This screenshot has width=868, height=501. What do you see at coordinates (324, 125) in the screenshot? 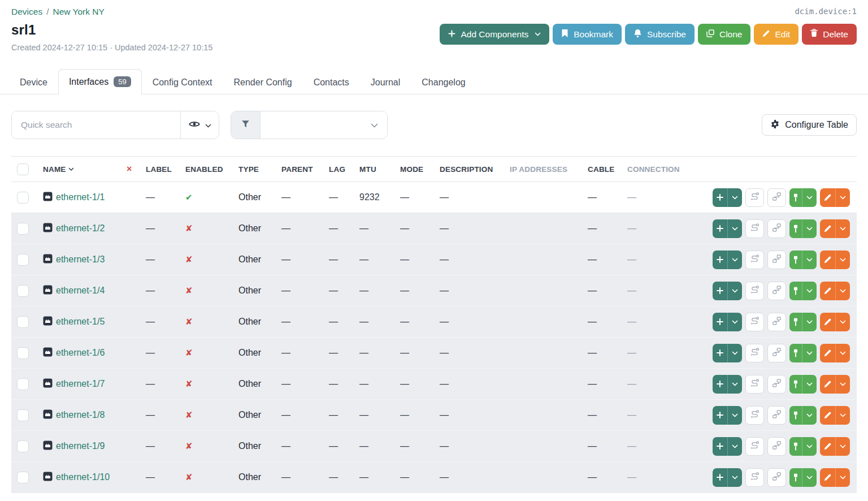
I see `filter-select` at bounding box center [324, 125].